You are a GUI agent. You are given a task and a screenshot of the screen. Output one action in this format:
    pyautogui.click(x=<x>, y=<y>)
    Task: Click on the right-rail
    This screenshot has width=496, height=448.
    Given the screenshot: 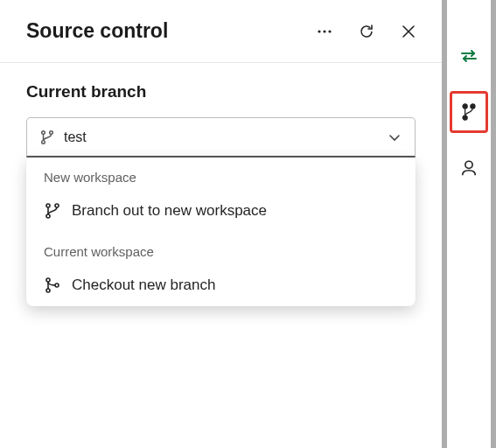 What is the action you would take?
    pyautogui.click(x=472, y=224)
    